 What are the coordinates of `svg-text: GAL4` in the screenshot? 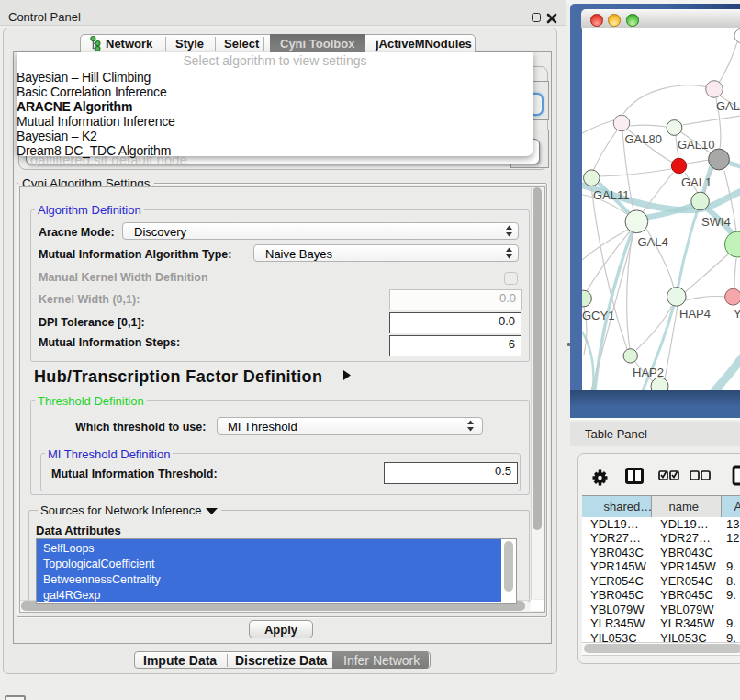 It's located at (652, 243).